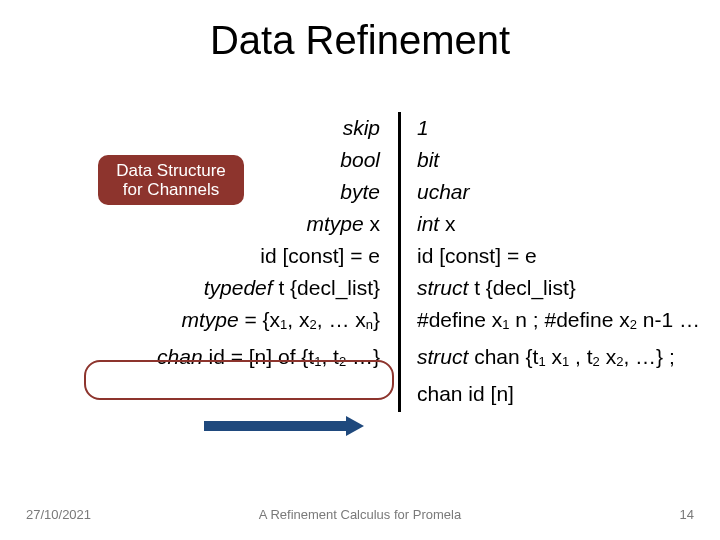 The image size is (720, 540). I want to click on left-line: id [const] = e, so click(225, 256).